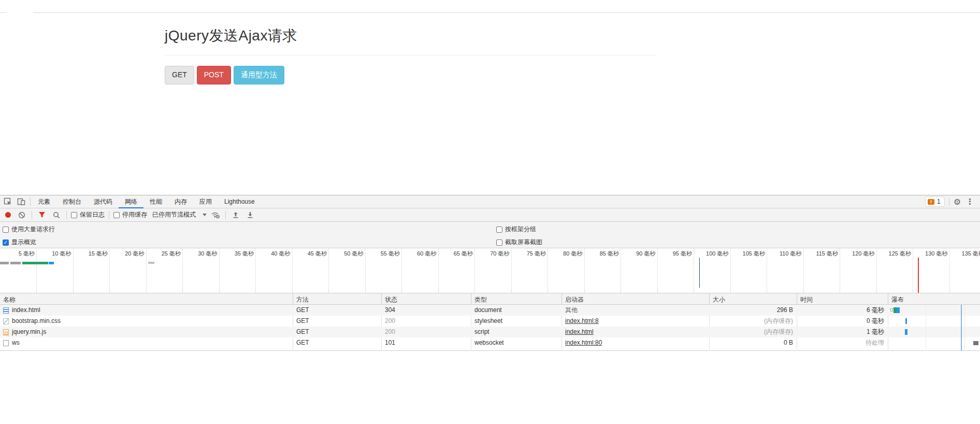  What do you see at coordinates (970, 202) in the screenshot?
I see `more-menu-icon: ⋮` at bounding box center [970, 202].